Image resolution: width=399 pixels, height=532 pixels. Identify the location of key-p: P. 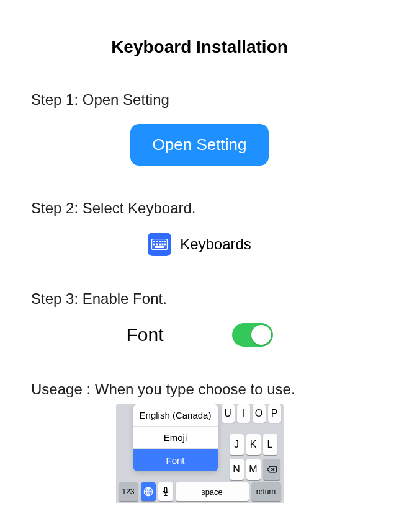
(274, 414).